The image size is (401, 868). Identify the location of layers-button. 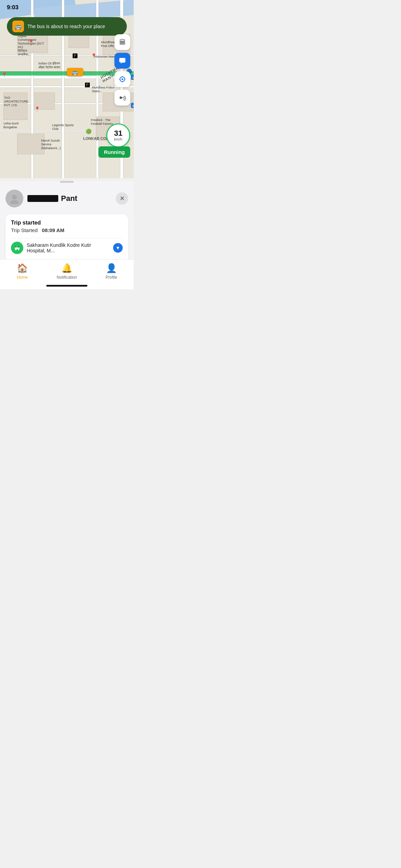
(122, 42).